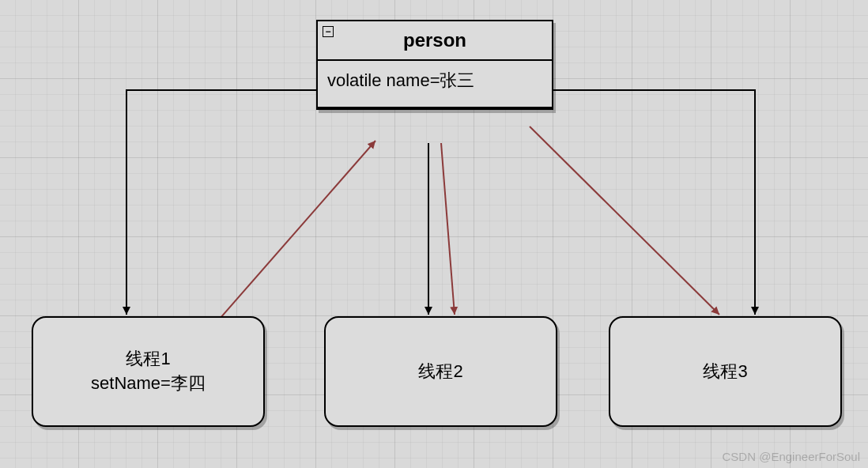 The width and height of the screenshot is (868, 468). I want to click on thread-box-1: 线程1 setName=李四, so click(149, 372).